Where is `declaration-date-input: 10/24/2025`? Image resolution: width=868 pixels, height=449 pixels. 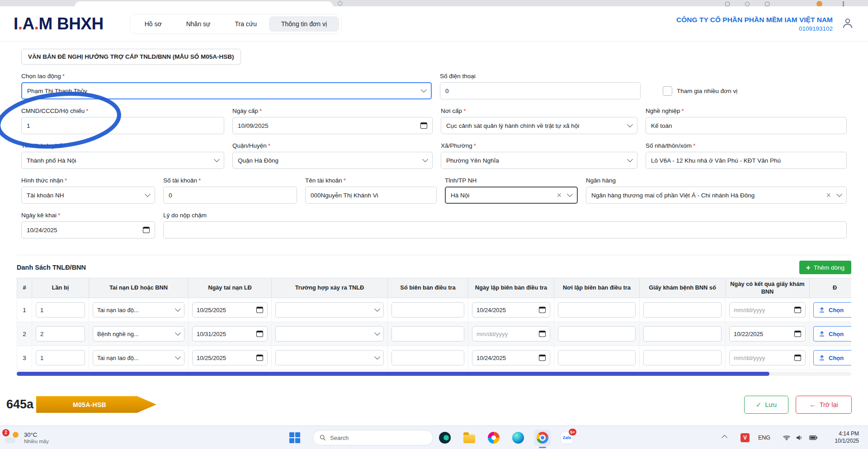
declaration-date-input: 10/24/2025 is located at coordinates (88, 230).